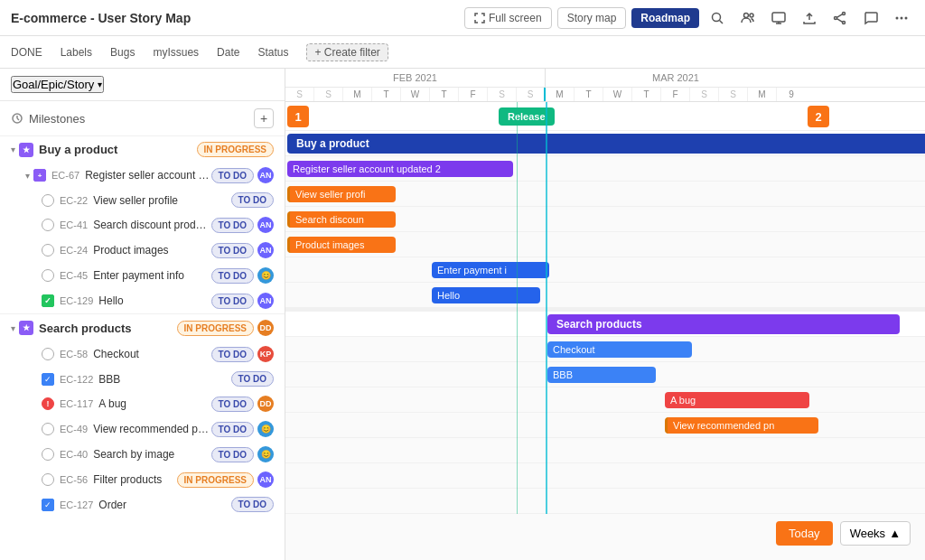 The width and height of the screenshot is (925, 560). What do you see at coordinates (606, 144) in the screenshot?
I see `bar-buy-product-epic: Buy a product` at bounding box center [606, 144].